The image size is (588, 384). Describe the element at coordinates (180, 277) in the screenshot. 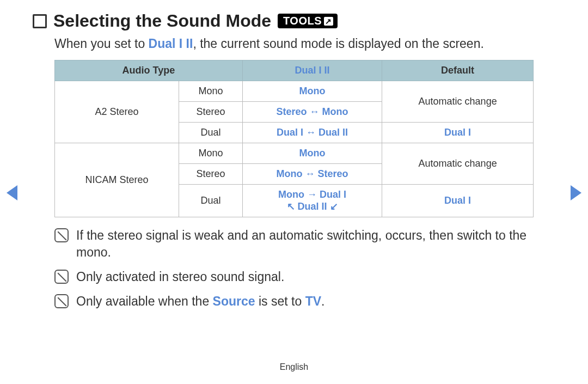

I see `note-text: Only activated in stereo sound signal.` at that location.